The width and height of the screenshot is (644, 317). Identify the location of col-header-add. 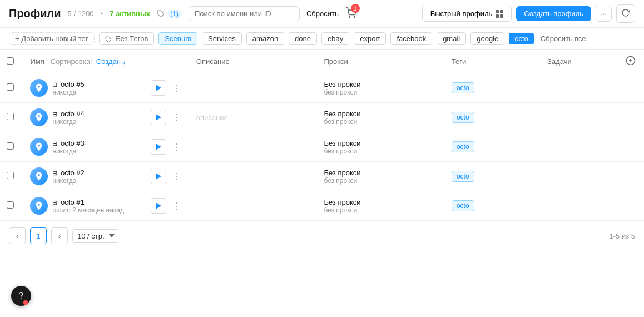
(631, 62).